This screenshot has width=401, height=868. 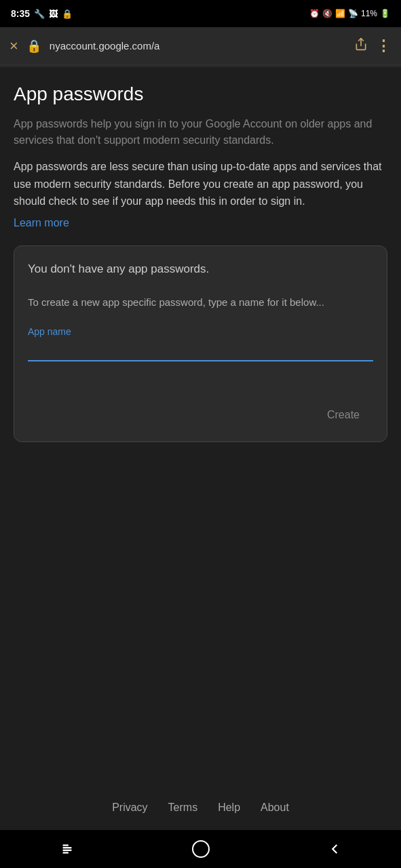 I want to click on status-right: ⏰ 🔇 📶 📡 11% 🔋, so click(x=350, y=14).